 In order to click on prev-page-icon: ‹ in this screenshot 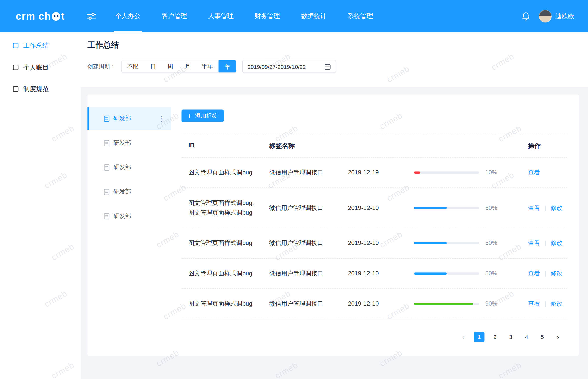, I will do `click(464, 337)`.